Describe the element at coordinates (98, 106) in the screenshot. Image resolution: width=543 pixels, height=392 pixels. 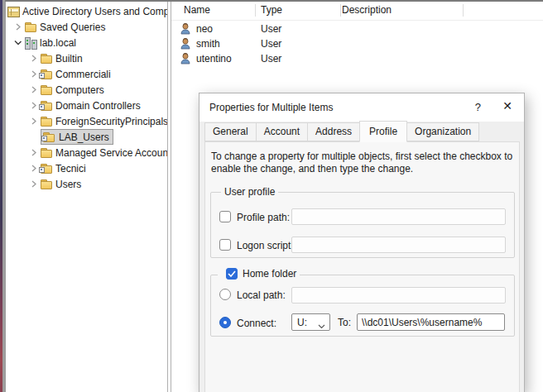
I see `tree-item-label: Domain Controllers` at that location.